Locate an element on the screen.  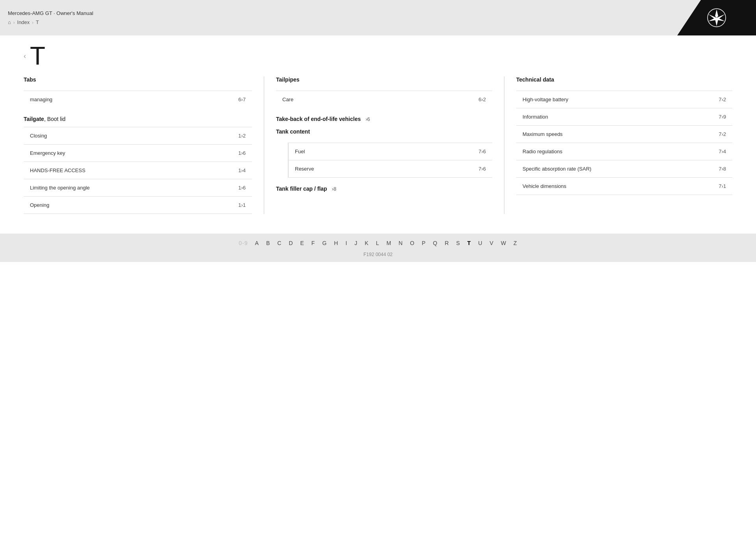
back-arrow: ‹ is located at coordinates (25, 56).